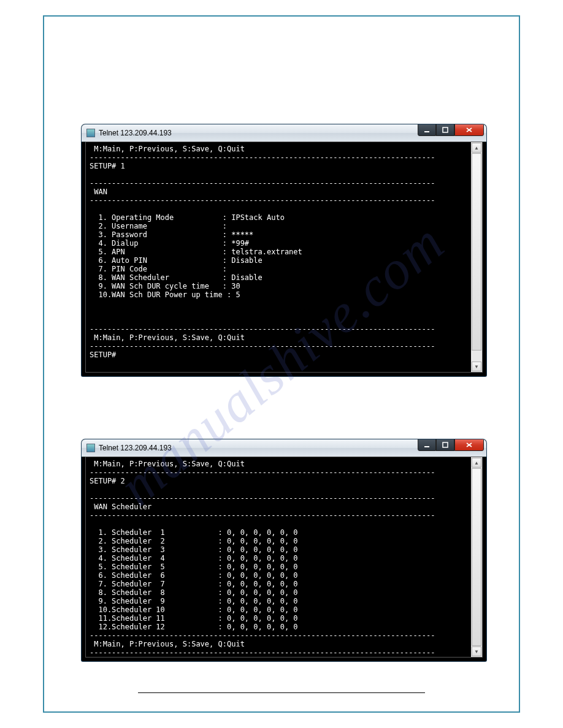 The width and height of the screenshot is (563, 728). What do you see at coordinates (176, 260) in the screenshot?
I see `menu-item: 6. Auto PIN : Disable` at bounding box center [176, 260].